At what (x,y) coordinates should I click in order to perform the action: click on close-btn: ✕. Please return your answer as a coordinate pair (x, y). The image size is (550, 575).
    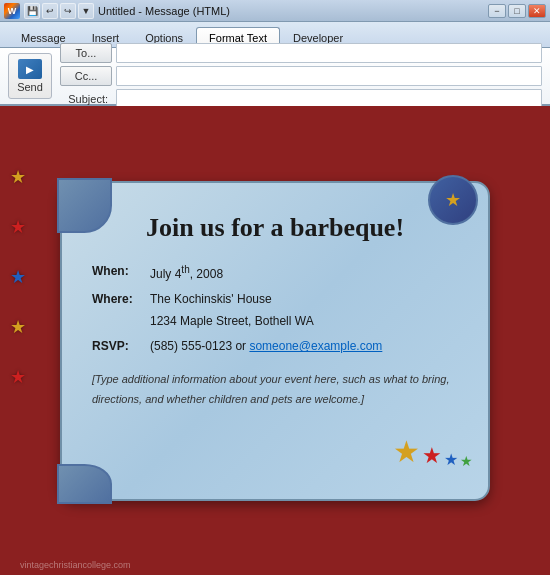
    Looking at the image, I should click on (537, 11).